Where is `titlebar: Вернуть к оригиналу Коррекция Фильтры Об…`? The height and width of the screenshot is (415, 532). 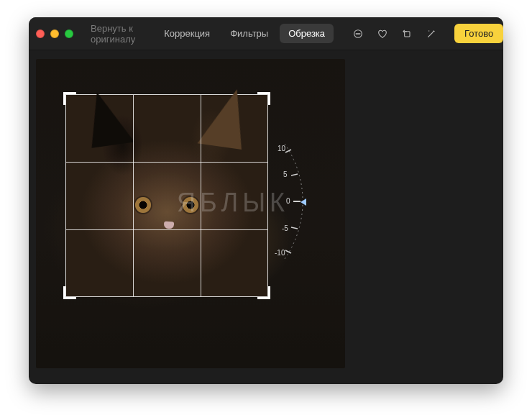 titlebar: Вернуть к оригиналу Коррекция Фильтры Об… is located at coordinates (266, 34).